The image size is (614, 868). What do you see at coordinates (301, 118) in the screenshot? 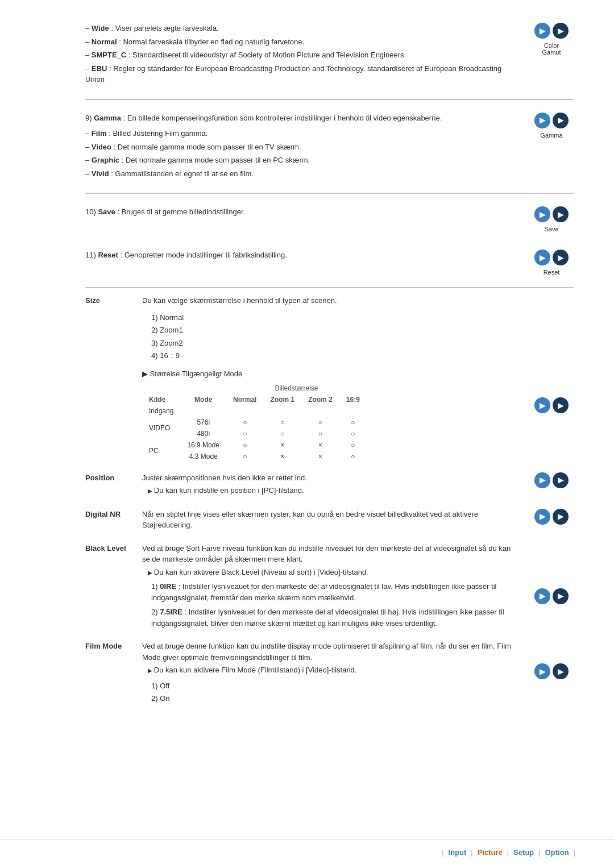
I see `gamma-heading: 9) Gamma : En billede kompenseringsfunkt…` at bounding box center [301, 118].